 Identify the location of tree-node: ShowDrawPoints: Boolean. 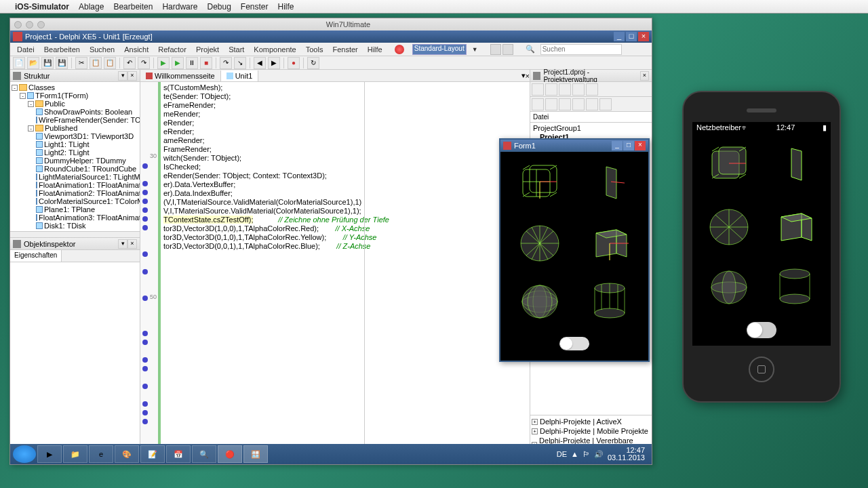
(75, 112).